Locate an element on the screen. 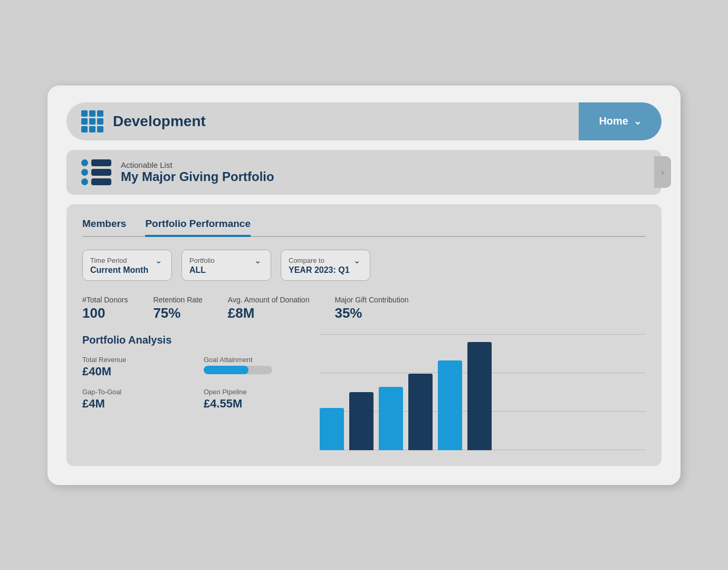  list-icon is located at coordinates (96, 172).